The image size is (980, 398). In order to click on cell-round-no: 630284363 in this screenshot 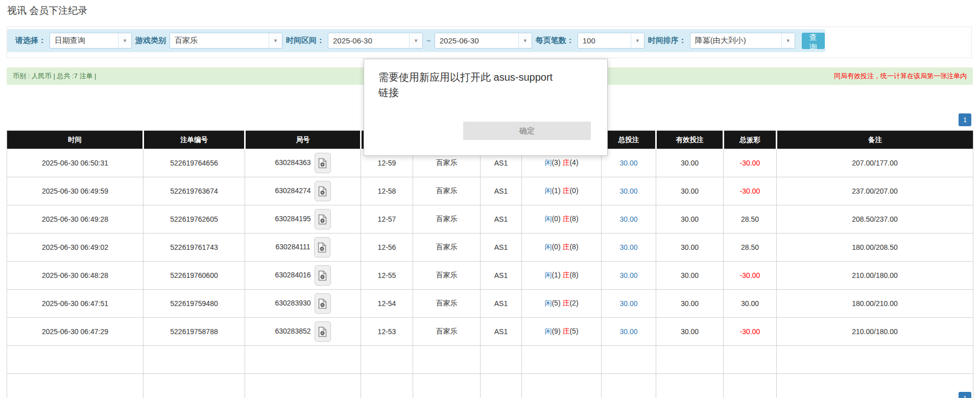, I will do `click(303, 163)`.